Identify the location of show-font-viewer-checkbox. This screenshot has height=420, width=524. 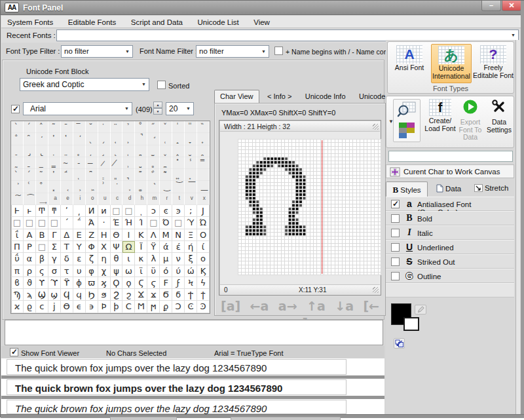
(14, 353).